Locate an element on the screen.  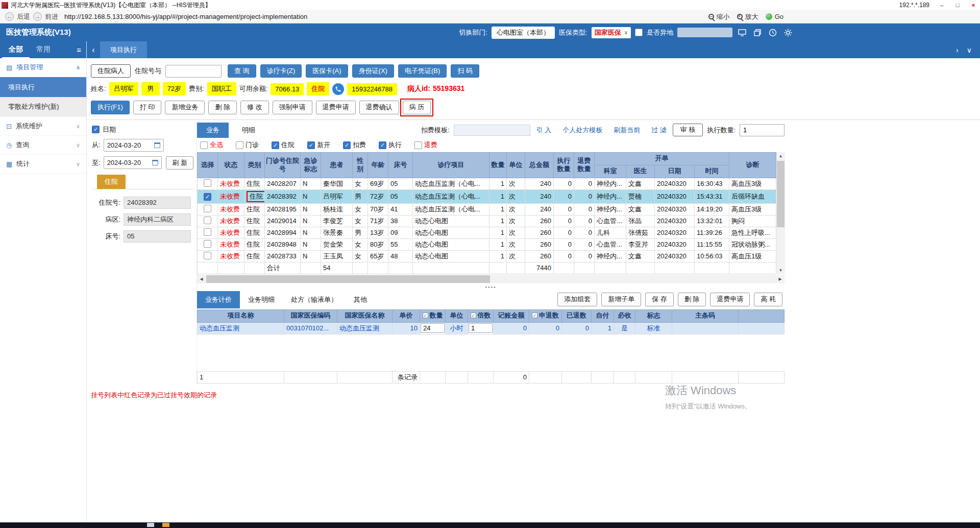
action-button: 打 印 is located at coordinates (148, 107).